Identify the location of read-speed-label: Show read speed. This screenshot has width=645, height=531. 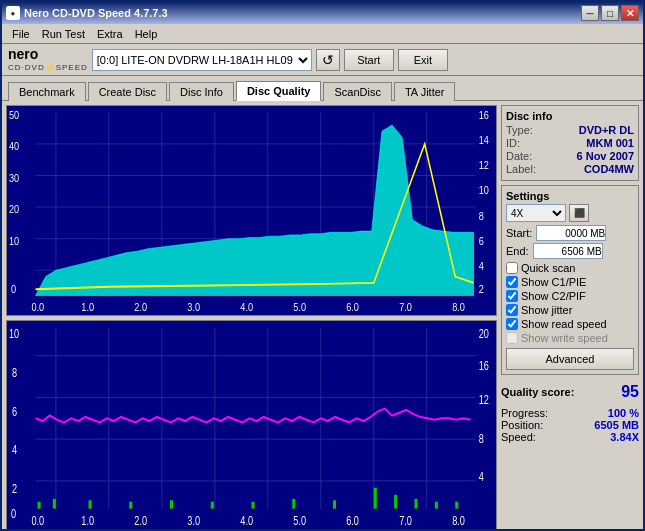
(564, 324).